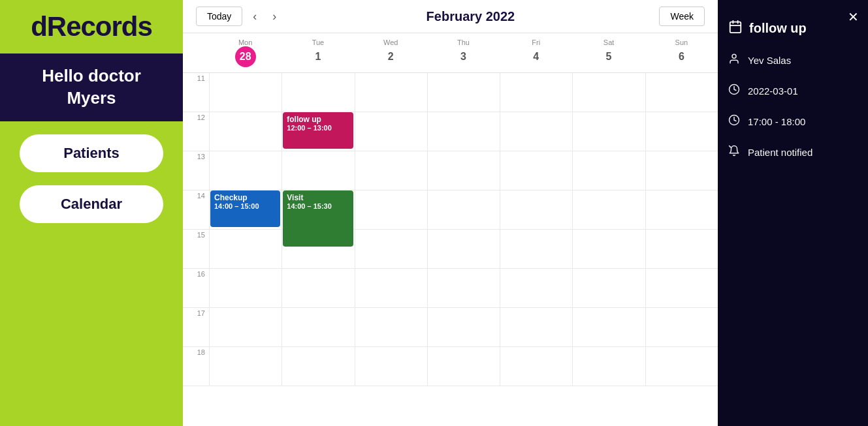  What do you see at coordinates (317, 128) in the screenshot?
I see `event-time-range: 12:00 – 13:00` at bounding box center [317, 128].